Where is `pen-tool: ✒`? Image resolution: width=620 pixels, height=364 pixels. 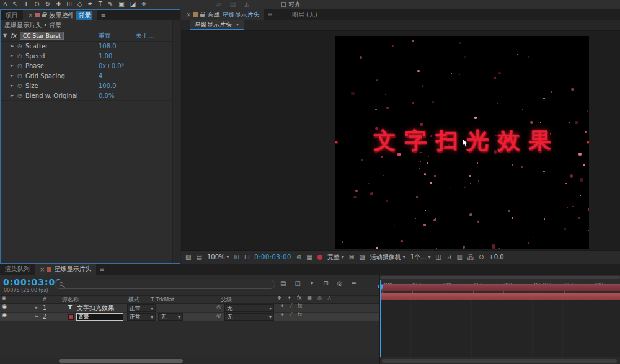 pen-tool: ✒ is located at coordinates (90, 4).